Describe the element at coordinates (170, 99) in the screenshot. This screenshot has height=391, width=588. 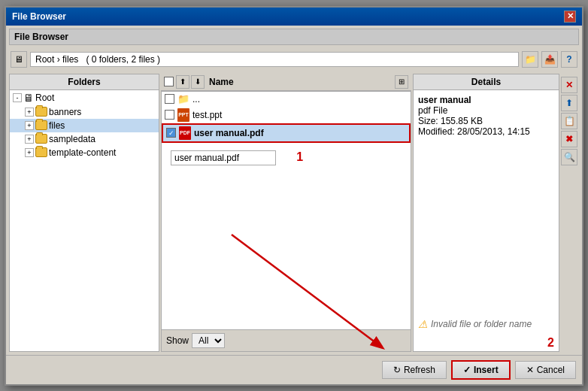
I see `checkbox-parent` at that location.